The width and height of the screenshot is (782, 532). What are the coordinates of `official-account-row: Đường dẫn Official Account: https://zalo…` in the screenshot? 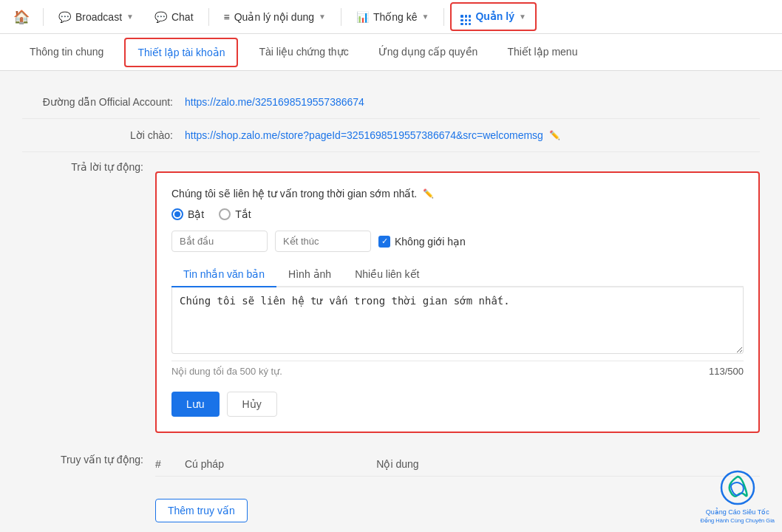 It's located at (391, 102).